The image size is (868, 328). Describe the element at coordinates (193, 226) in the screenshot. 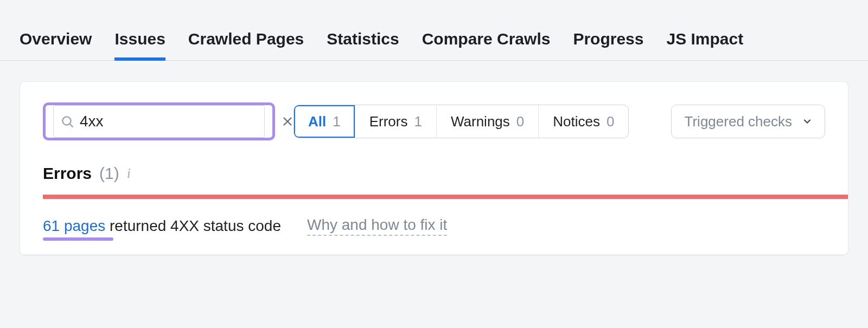

I see `issue-rest-text: returned 4XX status code` at that location.